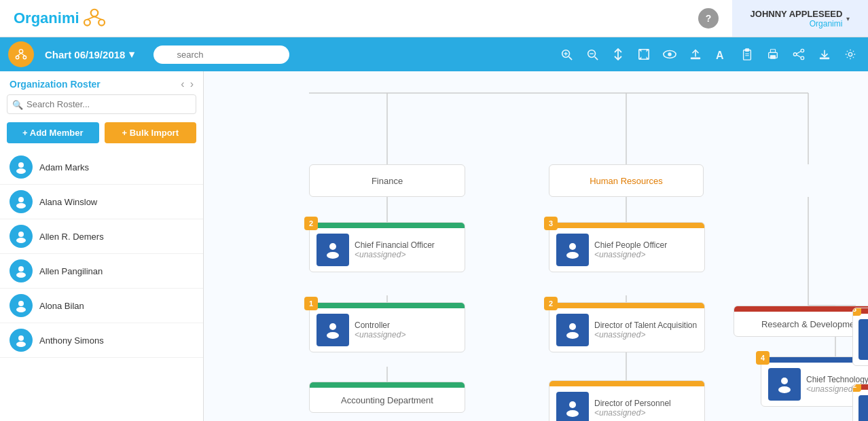 The image size is (868, 421). Describe the element at coordinates (387, 181) in the screenshot. I see `finance-dept-box: Finance` at that location.